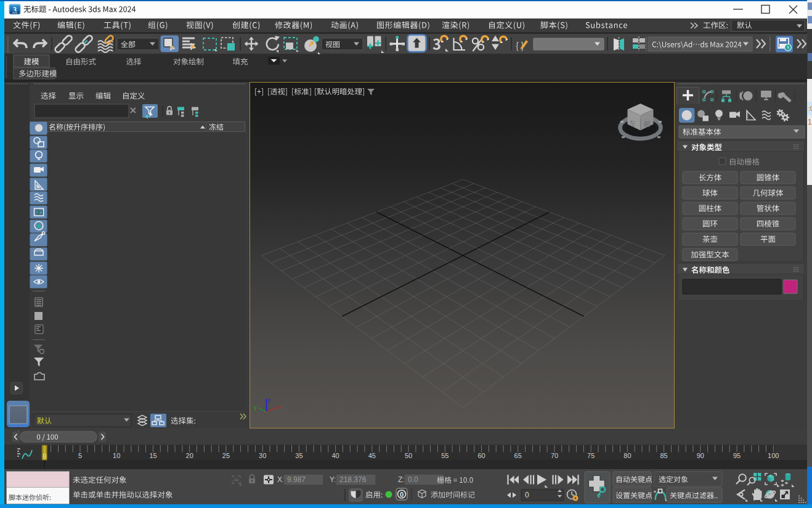 The height and width of the screenshot is (508, 812). What do you see at coordinates (226, 456) in the screenshot?
I see `svg-text: 25` at bounding box center [226, 456].